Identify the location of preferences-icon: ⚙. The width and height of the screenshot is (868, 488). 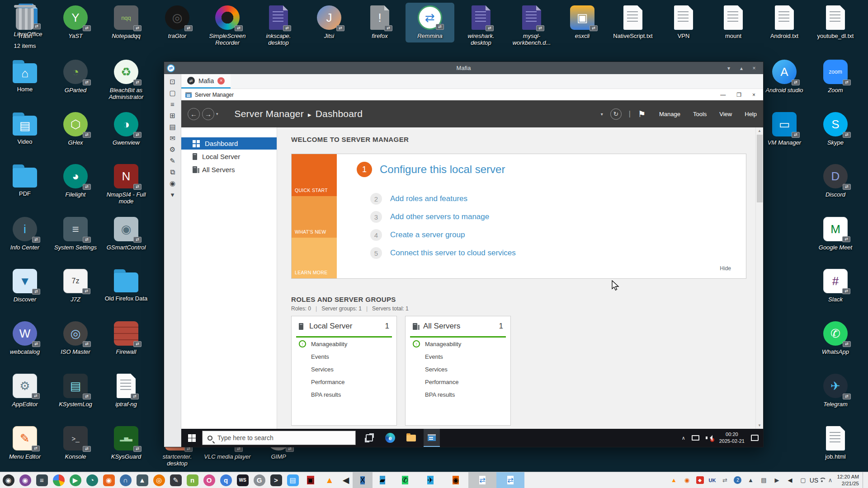
(173, 149).